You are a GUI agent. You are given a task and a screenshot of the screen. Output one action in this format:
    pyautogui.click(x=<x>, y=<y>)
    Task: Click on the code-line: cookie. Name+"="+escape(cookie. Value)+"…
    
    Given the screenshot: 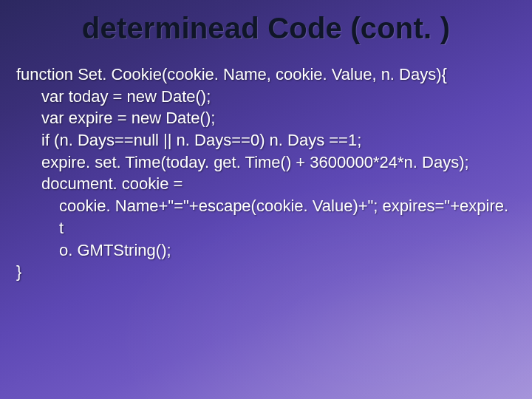 What is the action you would take?
    pyautogui.click(x=266, y=217)
    